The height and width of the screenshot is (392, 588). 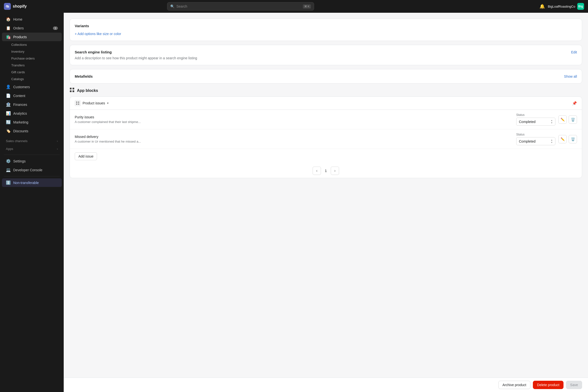 What do you see at coordinates (18, 28) in the screenshot?
I see `sidebar-item-label: Orders` at bounding box center [18, 28].